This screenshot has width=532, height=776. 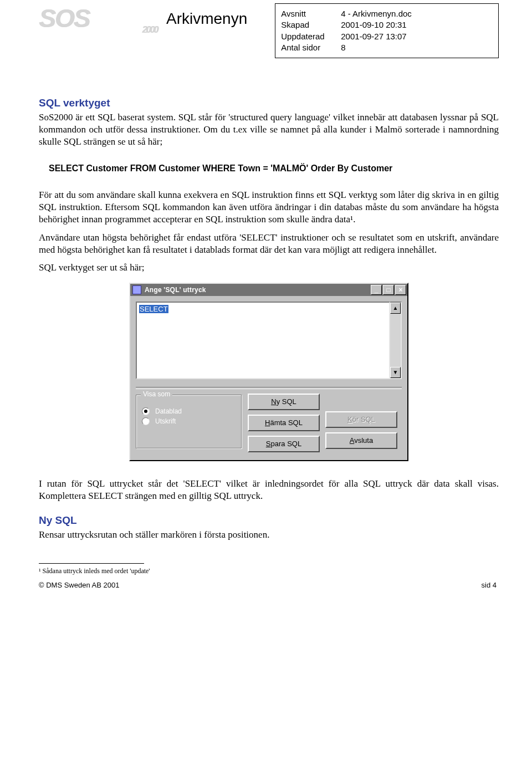 What do you see at coordinates (156, 394) in the screenshot?
I see `group-legend: Visa som` at bounding box center [156, 394].